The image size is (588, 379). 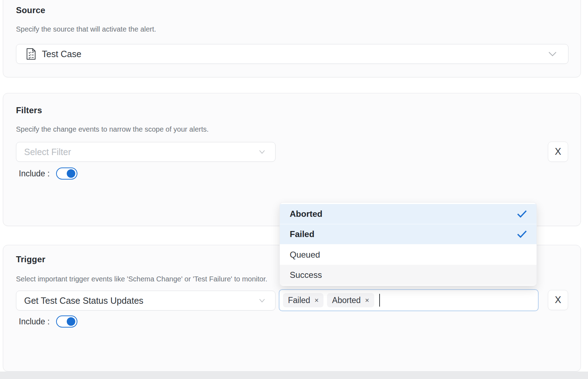 I want to click on filter-include-row: Include :, so click(x=48, y=174).